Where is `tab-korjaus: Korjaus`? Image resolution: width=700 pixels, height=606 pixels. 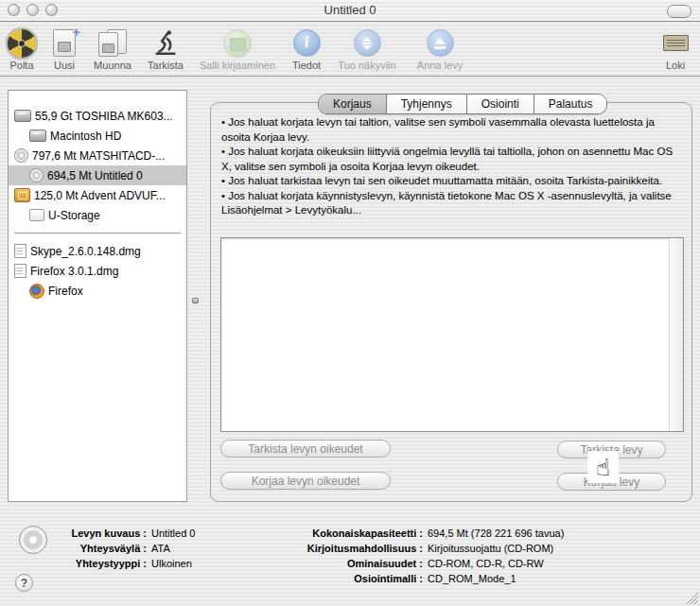 tab-korjaus: Korjaus is located at coordinates (353, 104).